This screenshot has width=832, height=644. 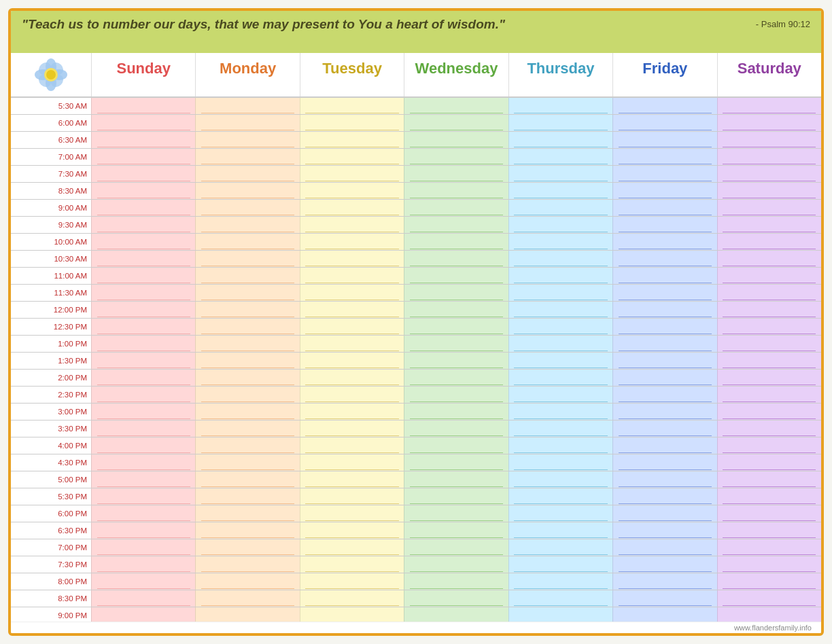 What do you see at coordinates (416, 582) in the screenshot?
I see `time-row: 8:00 PM` at bounding box center [416, 582].